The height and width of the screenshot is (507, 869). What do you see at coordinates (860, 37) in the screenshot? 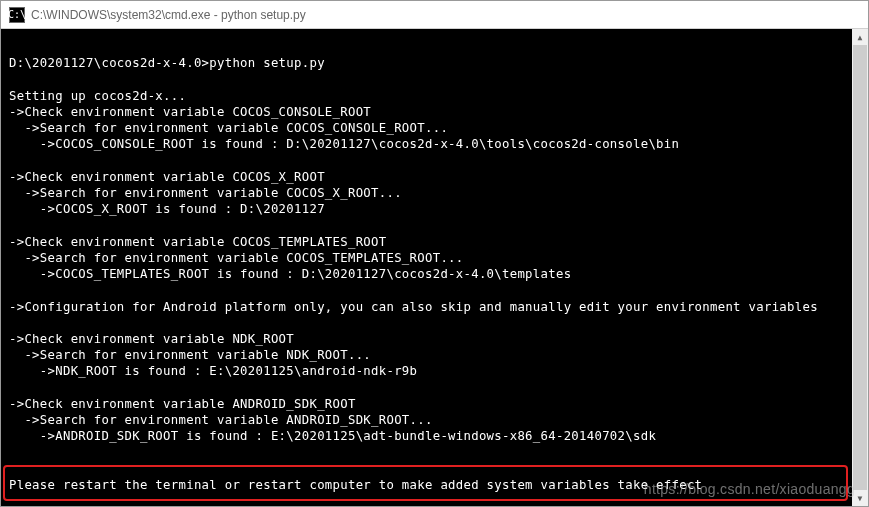
I see `scroll-up-button: ▲` at bounding box center [860, 37].